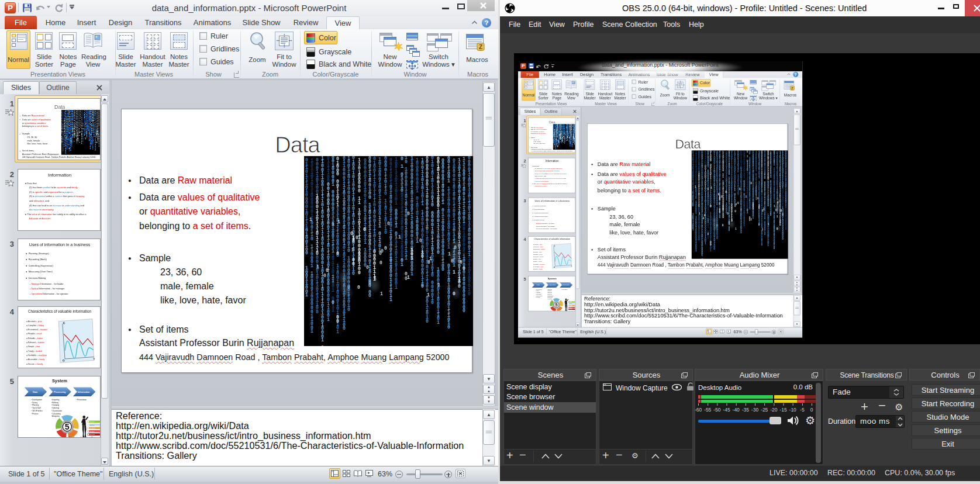  I want to click on svg-text: -15, so click(784, 410).